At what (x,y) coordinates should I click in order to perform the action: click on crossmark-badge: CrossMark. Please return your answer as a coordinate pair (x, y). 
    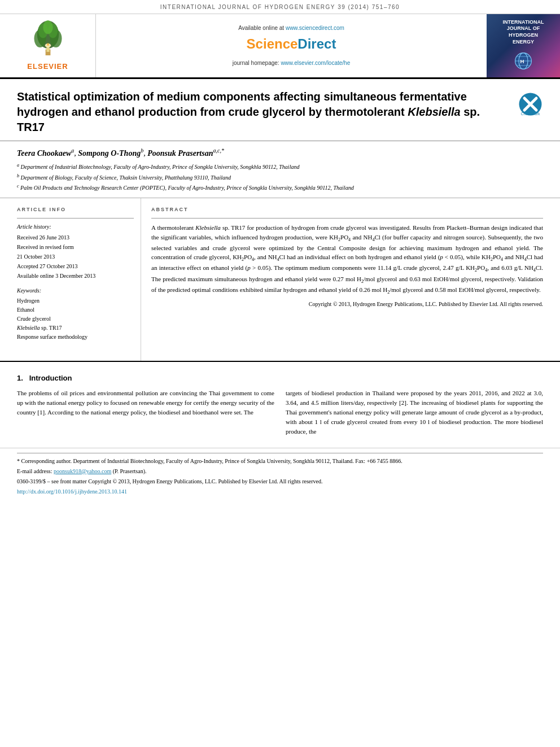
    Looking at the image, I should click on (531, 104).